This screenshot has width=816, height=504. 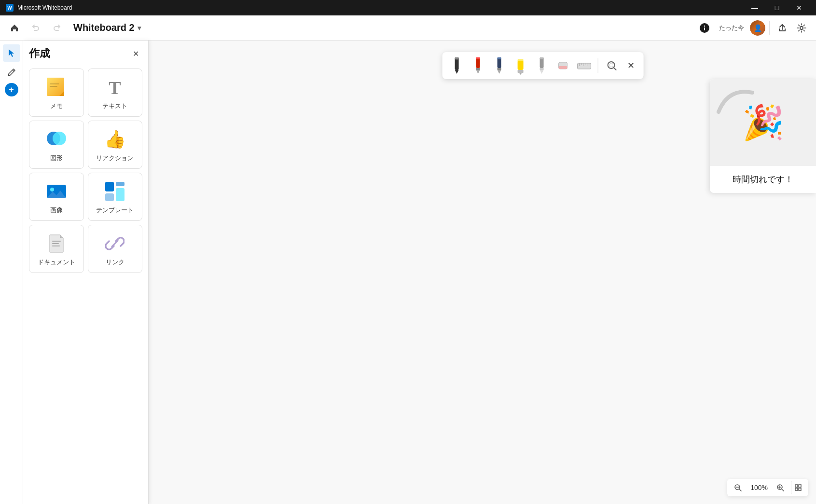 I want to click on panel-header: 作成 ✕, so click(x=86, y=54).